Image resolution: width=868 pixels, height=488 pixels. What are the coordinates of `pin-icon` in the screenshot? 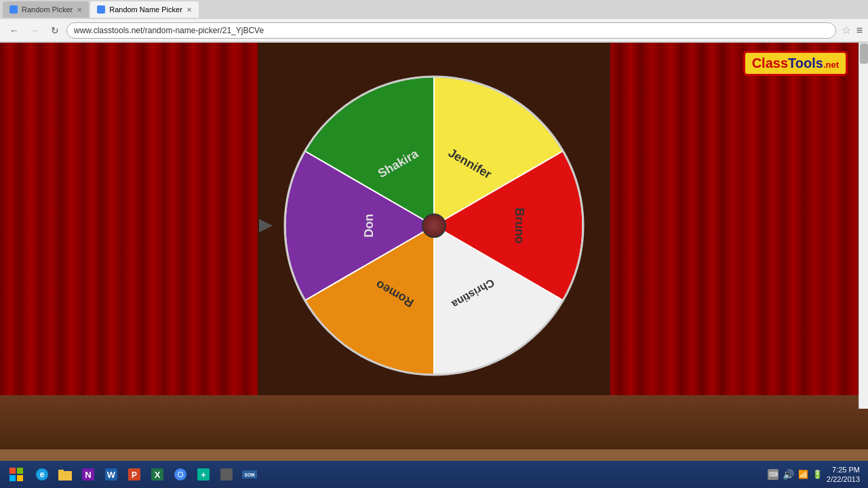 It's located at (226, 474).